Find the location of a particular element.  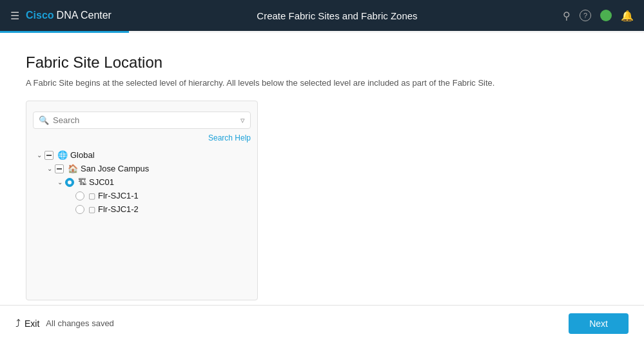

saved-status-text: All changes saved is located at coordinates (80, 324).